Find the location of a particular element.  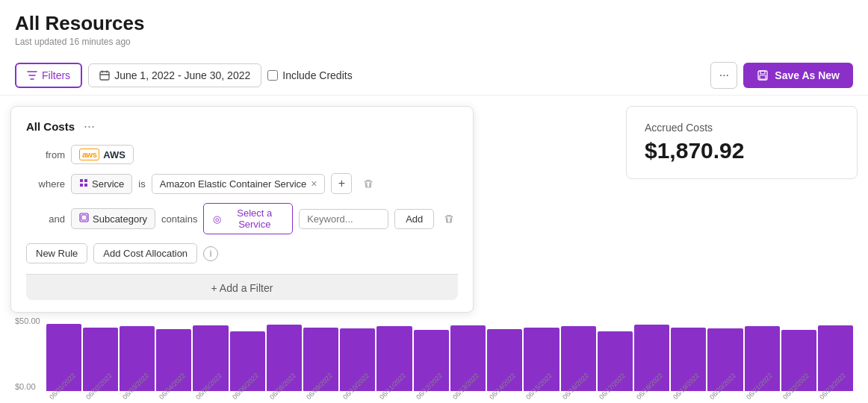

save-icon is located at coordinates (763, 75).